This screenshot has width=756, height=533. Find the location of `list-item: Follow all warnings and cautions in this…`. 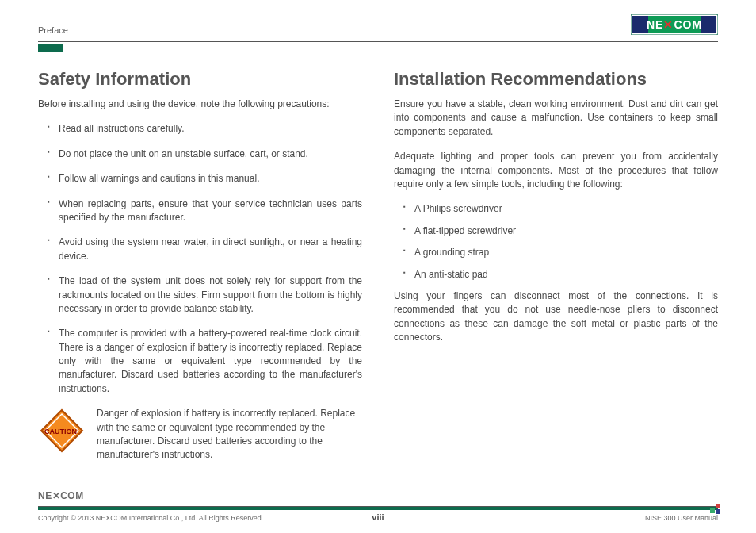

list-item: Follow all warnings and cautions in this… is located at coordinates (204, 179).